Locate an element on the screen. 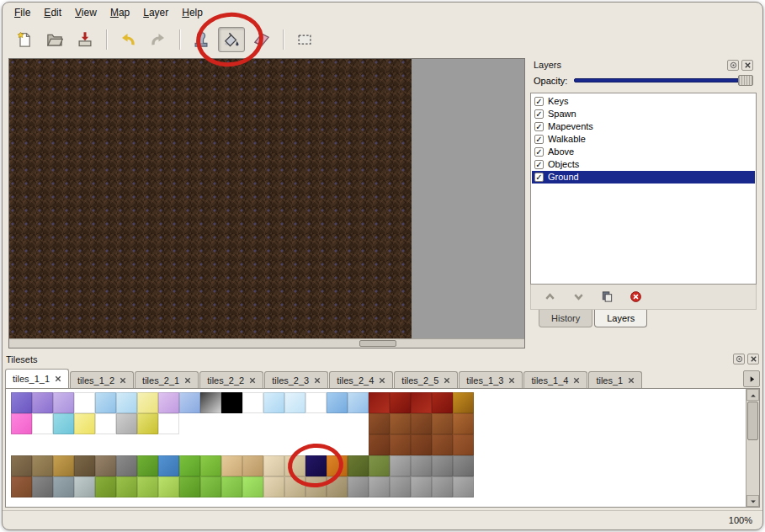 This screenshot has height=532, width=765. menu-map: Map is located at coordinates (120, 13).